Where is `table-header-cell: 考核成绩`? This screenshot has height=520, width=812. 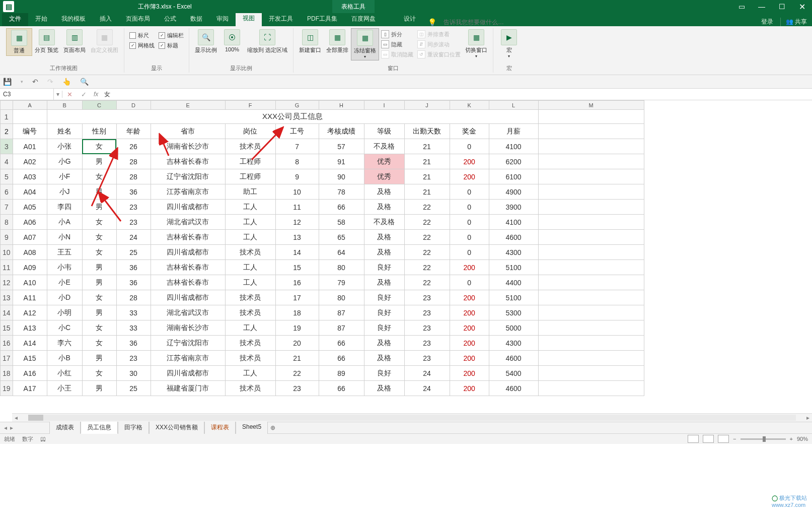
table-header-cell: 考核成绩 is located at coordinates (341, 132).